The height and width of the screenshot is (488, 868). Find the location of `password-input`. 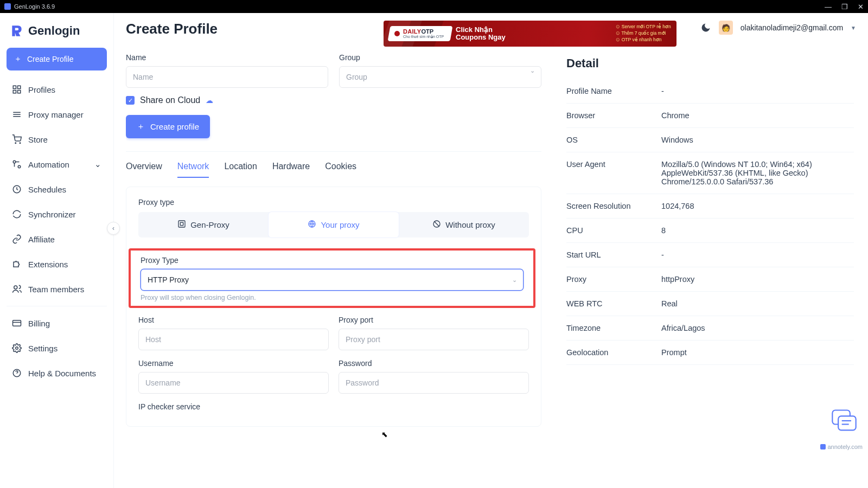

password-input is located at coordinates (434, 383).